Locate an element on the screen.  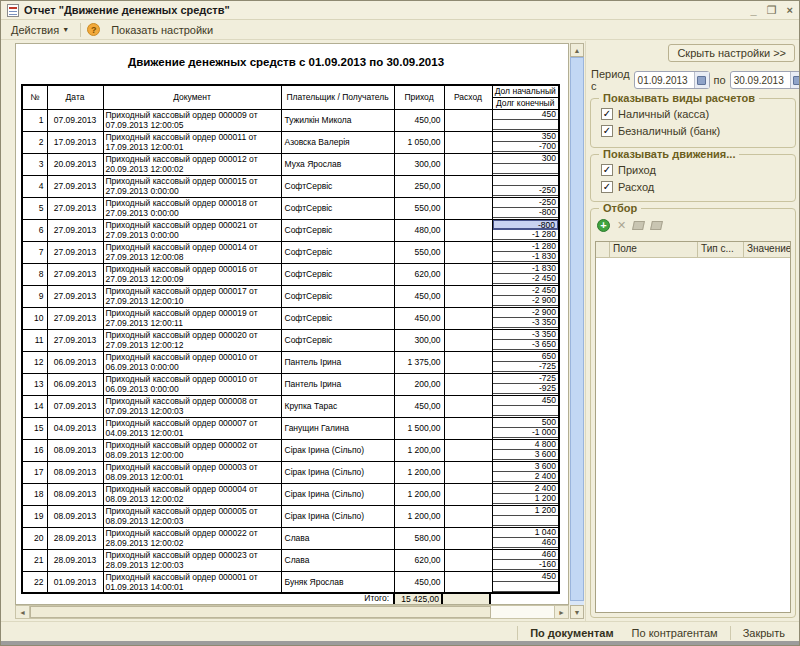
checkbox-row-income: Приход is located at coordinates (698, 170).